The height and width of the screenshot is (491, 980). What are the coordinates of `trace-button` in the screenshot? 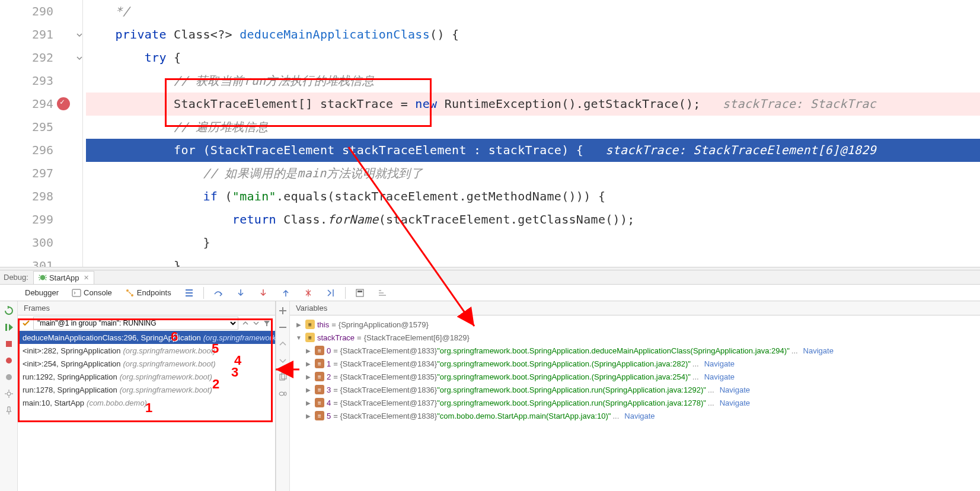 It's located at (382, 293).